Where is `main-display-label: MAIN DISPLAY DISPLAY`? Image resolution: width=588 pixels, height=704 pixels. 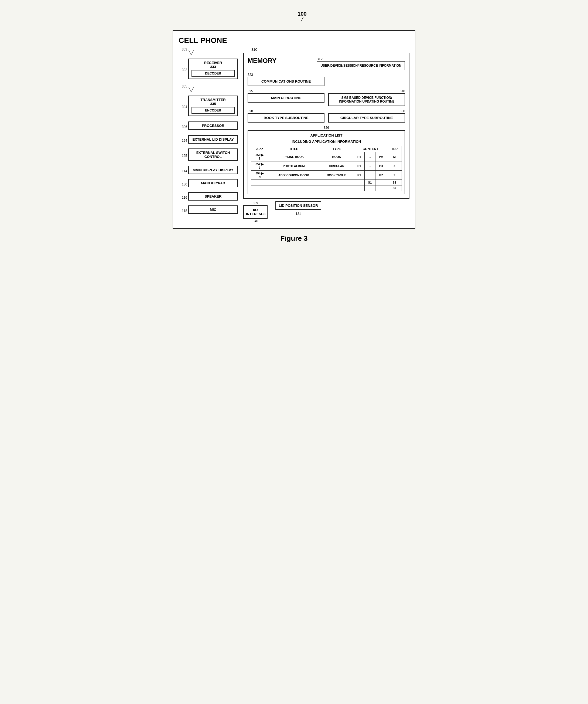
main-display-label: MAIN DISPLAY DISPLAY is located at coordinates (213, 170).